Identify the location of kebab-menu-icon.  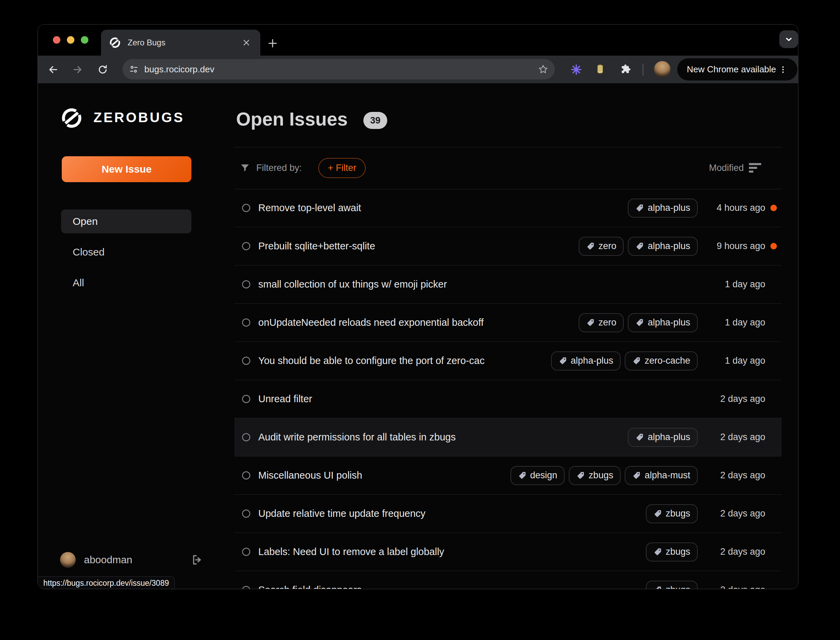
(784, 69).